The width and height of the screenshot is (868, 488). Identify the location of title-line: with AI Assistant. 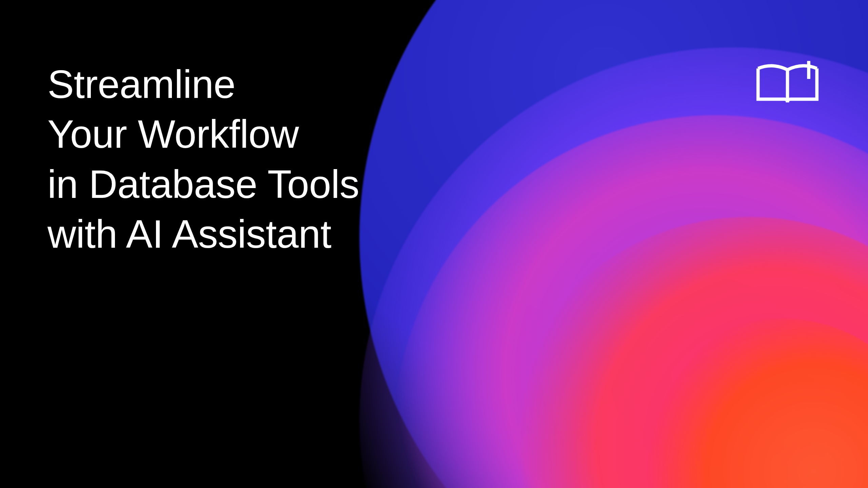
(203, 234).